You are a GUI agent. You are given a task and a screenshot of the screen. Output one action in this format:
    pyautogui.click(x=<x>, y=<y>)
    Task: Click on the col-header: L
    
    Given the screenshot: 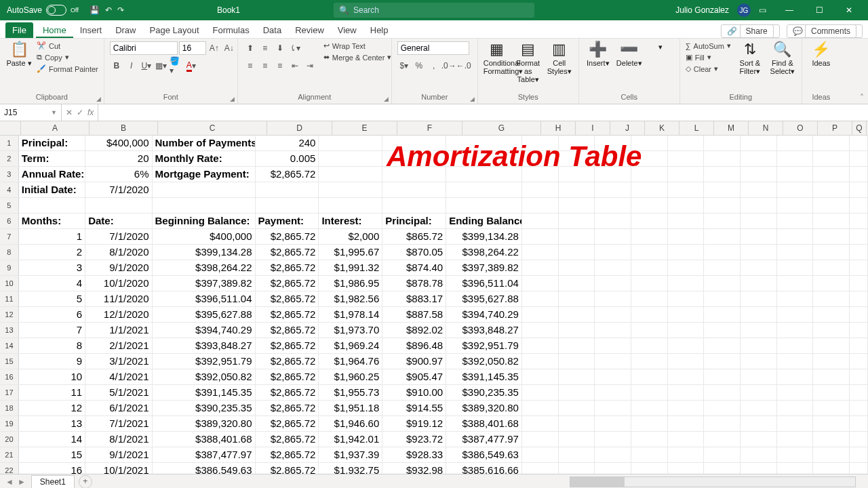 What is the action you would take?
    pyautogui.click(x=697, y=128)
    